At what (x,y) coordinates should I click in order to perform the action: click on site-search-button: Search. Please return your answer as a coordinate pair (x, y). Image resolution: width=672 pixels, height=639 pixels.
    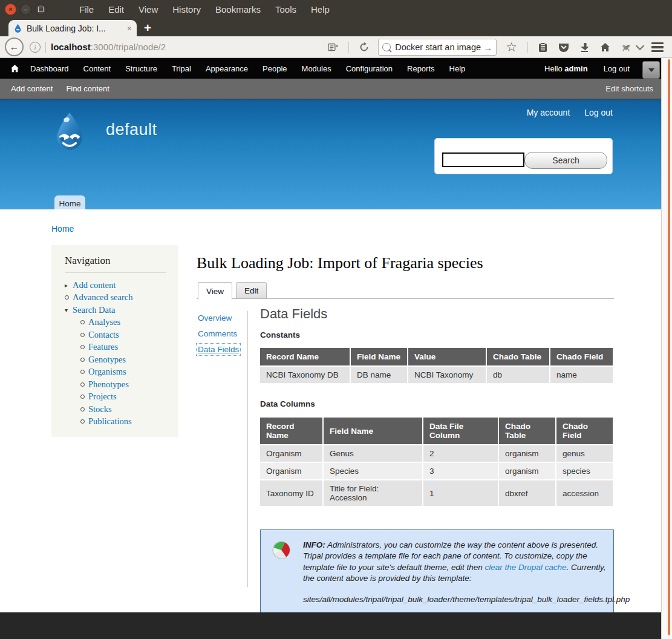
    Looking at the image, I should click on (566, 160).